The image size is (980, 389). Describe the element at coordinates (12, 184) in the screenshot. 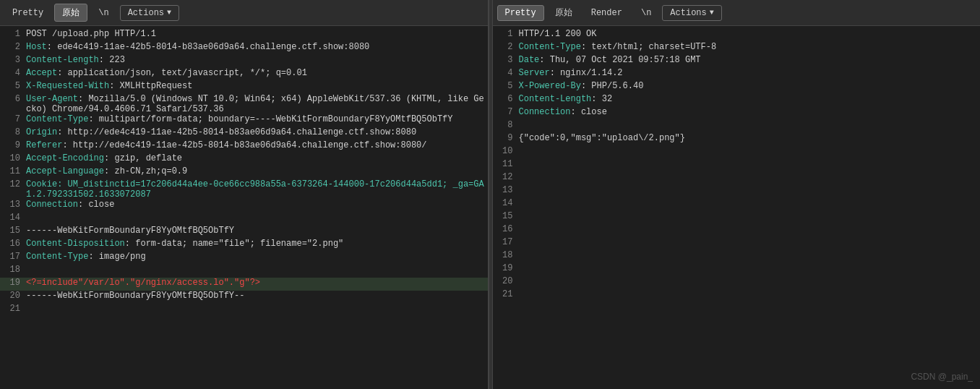

I see `line-number: 12` at that location.